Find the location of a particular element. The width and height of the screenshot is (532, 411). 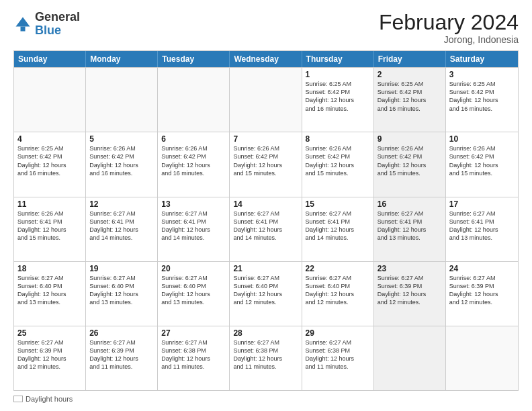

cal-cell: 24Sunrise: 6:27 AMSunset: 6:39 PMDayligh… is located at coordinates (482, 294).